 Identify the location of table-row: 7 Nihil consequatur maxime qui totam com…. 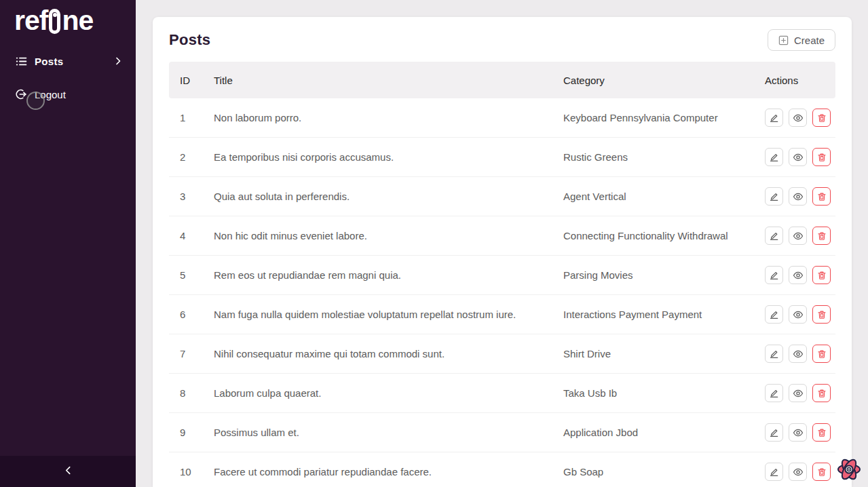
(502, 354).